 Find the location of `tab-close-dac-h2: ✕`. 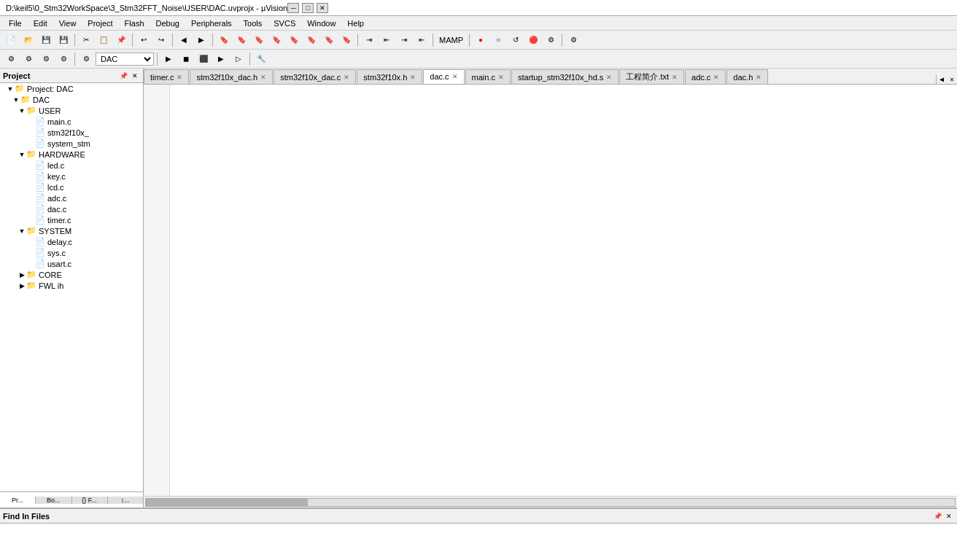

tab-close-dac-h2: ✕ is located at coordinates (759, 77).